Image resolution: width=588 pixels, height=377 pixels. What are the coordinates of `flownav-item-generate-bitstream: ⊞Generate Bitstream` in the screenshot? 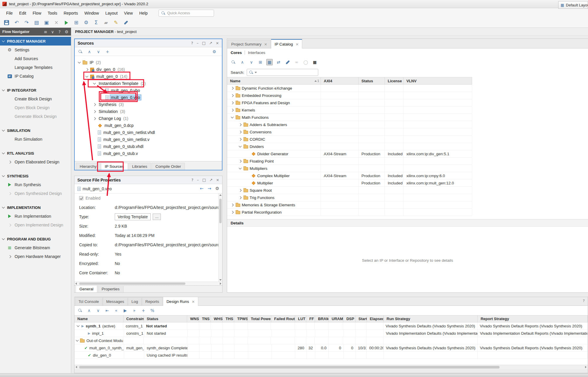 It's located at (36, 248).